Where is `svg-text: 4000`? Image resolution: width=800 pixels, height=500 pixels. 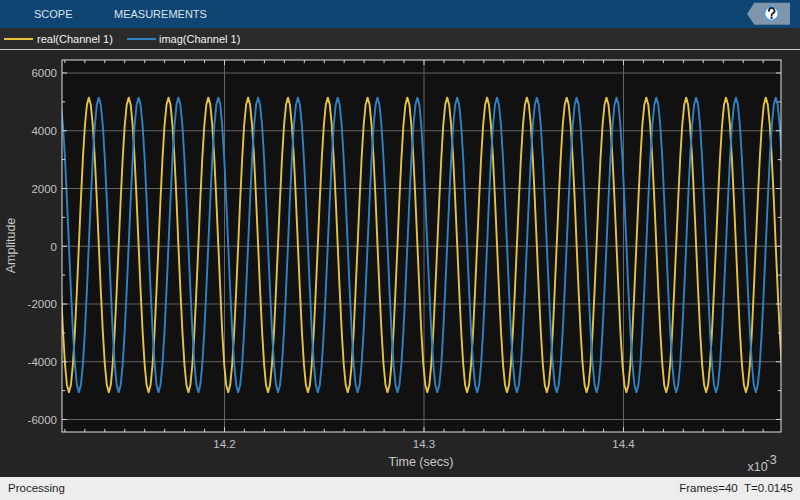
svg-text: 4000 is located at coordinates (44, 131).